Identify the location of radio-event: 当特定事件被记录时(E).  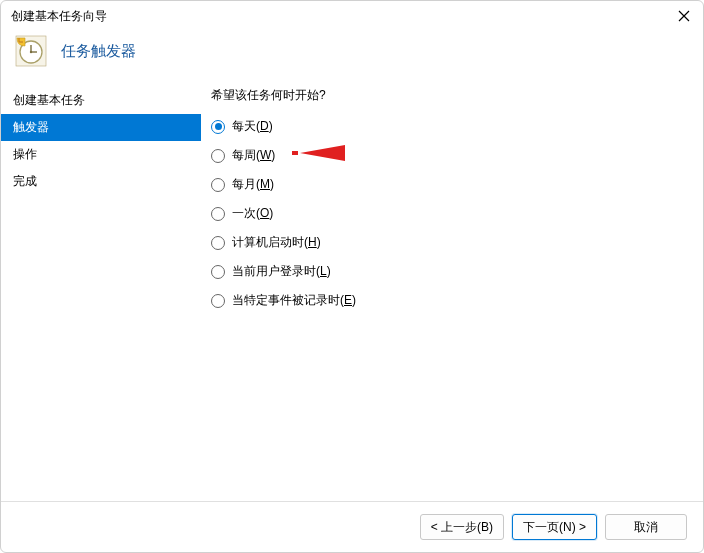
(452, 300).